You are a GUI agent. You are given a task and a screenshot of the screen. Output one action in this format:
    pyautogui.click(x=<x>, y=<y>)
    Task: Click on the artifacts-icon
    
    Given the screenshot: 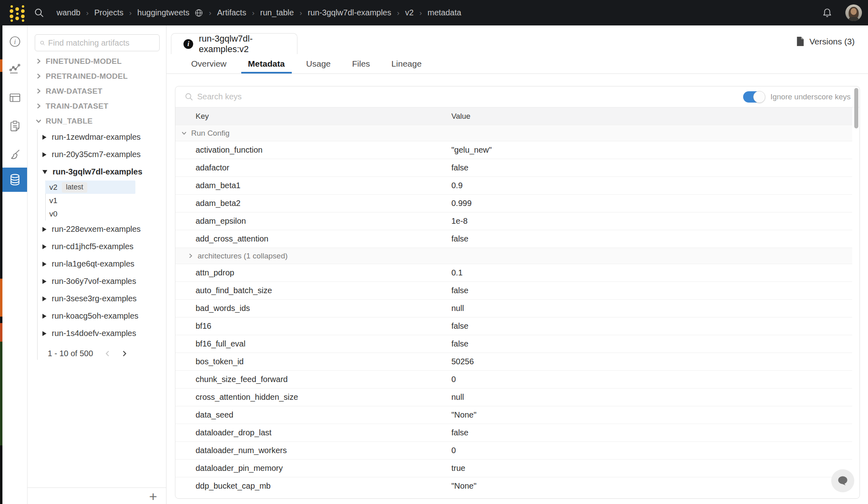 What is the action you would take?
    pyautogui.click(x=15, y=180)
    